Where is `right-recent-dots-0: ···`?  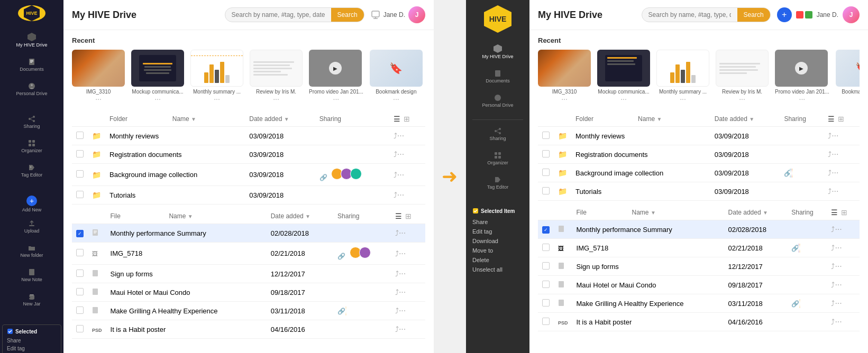
right-recent-dots-0: ··· is located at coordinates (564, 99).